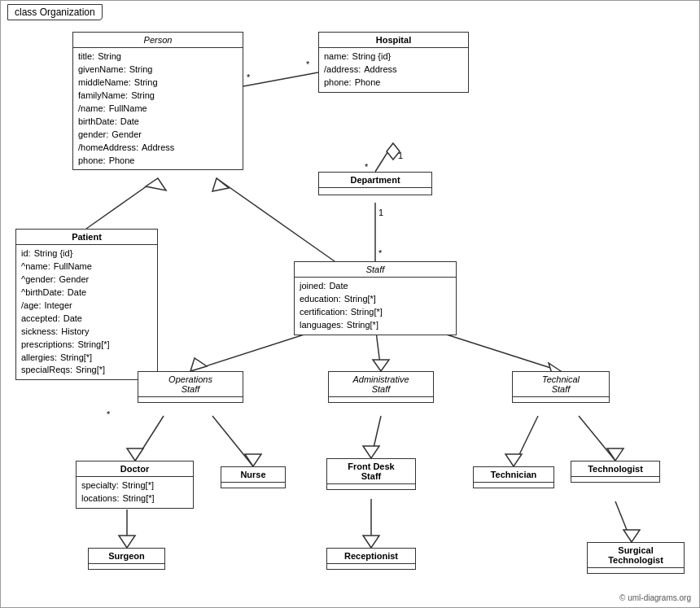 This screenshot has height=608, width=700. What do you see at coordinates (190, 400) in the screenshot?
I see `class-operations-staff-body` at bounding box center [190, 400].